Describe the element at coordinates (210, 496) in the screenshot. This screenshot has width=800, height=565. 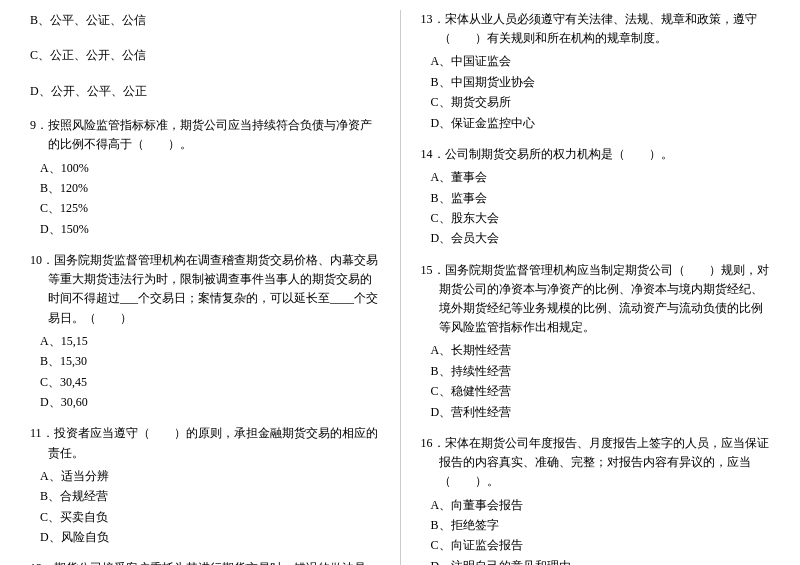
I see `q11-option-b: B、合规经营` at that location.